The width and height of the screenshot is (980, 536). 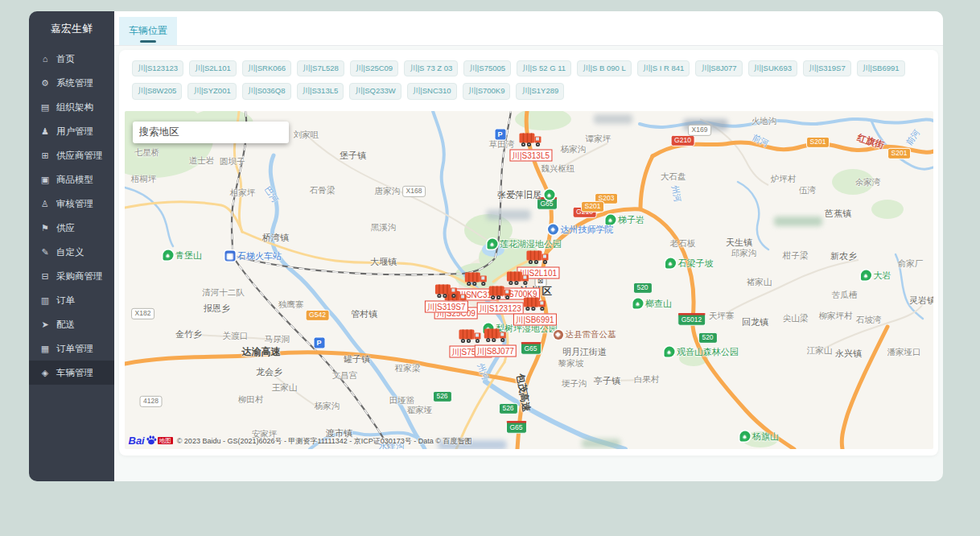 I want to click on plate-button: 川|SRK066, so click(x=267, y=68).